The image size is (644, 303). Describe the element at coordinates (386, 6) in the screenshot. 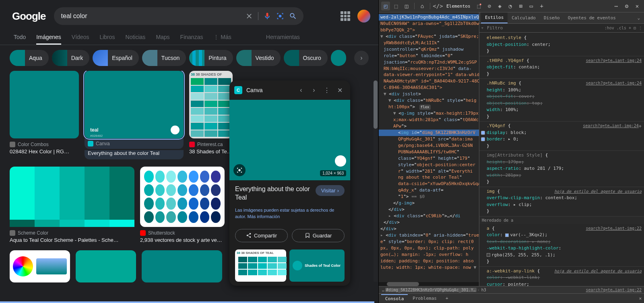

I see `inspect-icon: ◰` at that location.